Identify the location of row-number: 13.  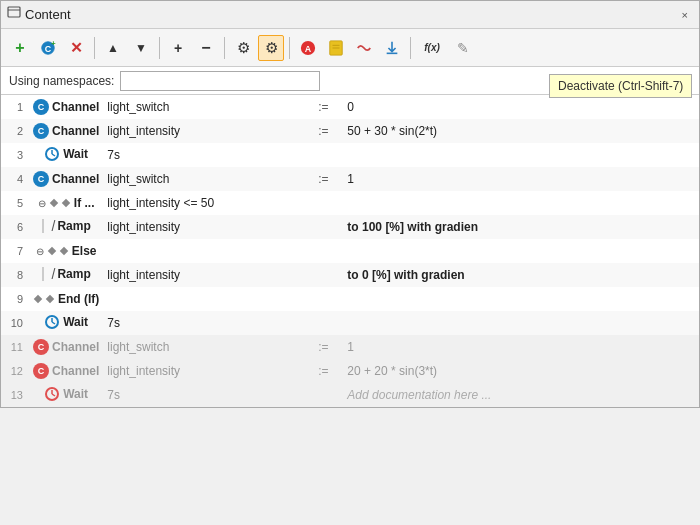
(15, 395).